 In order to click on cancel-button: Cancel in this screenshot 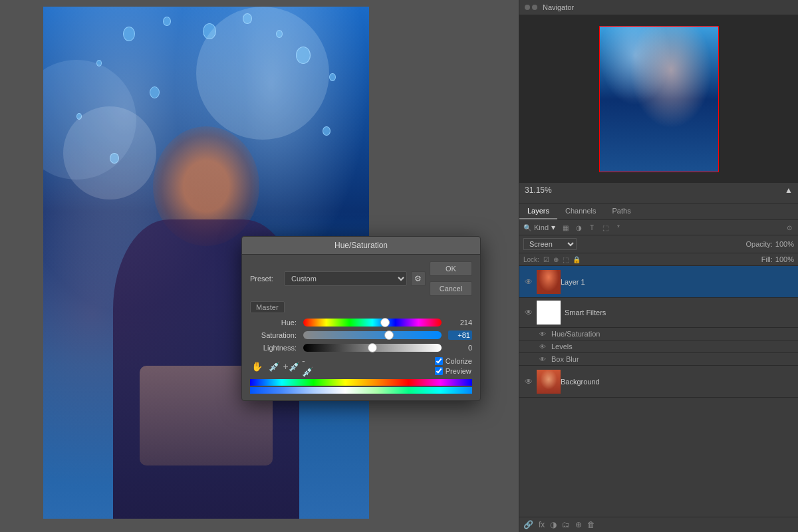, I will do `click(451, 289)`.